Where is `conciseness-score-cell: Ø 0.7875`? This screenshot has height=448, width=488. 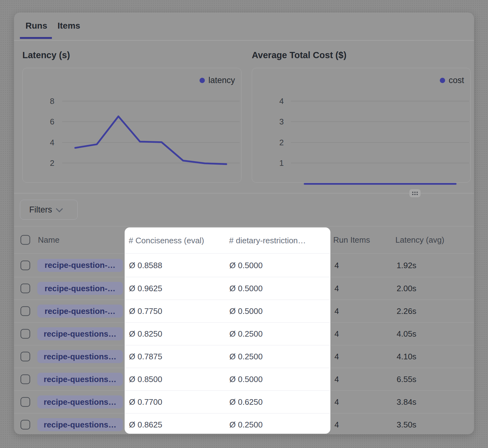
conciseness-score-cell: Ø 0.7875 is located at coordinates (145, 357).